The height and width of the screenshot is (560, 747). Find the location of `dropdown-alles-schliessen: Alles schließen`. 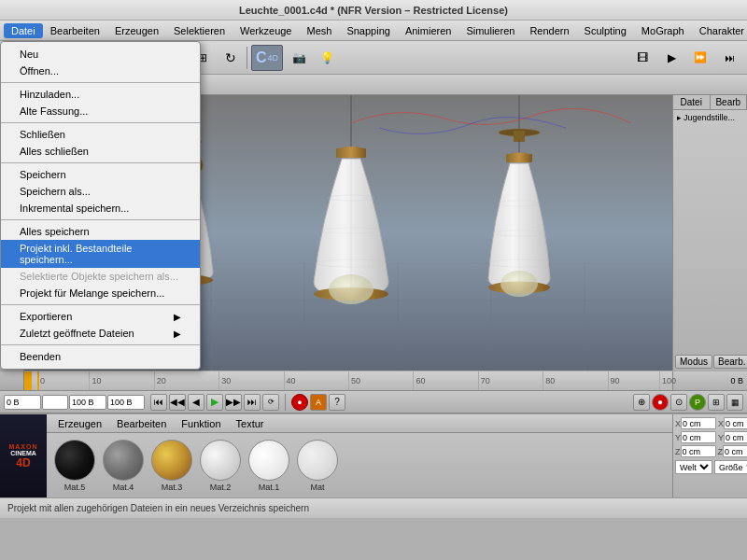

dropdown-alles-schliessen: Alles schließen is located at coordinates (101, 151).